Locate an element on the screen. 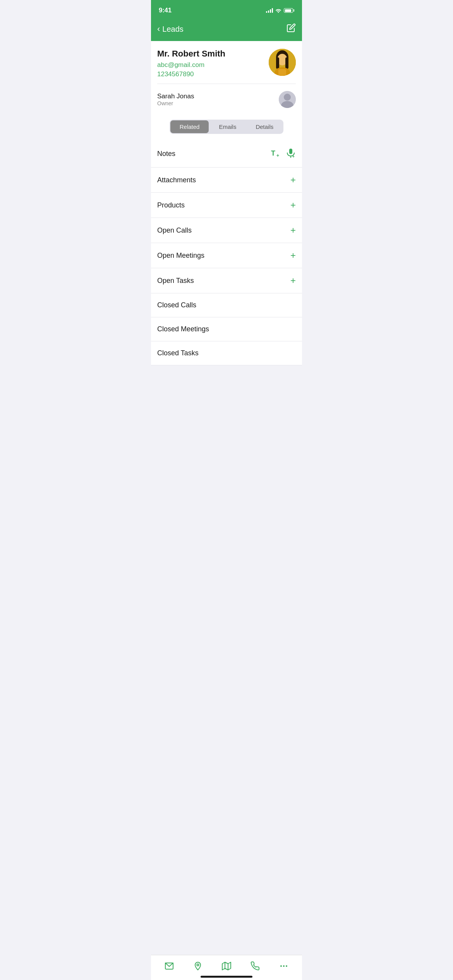 This screenshot has width=453, height=980. contact-divider is located at coordinates (226, 84).